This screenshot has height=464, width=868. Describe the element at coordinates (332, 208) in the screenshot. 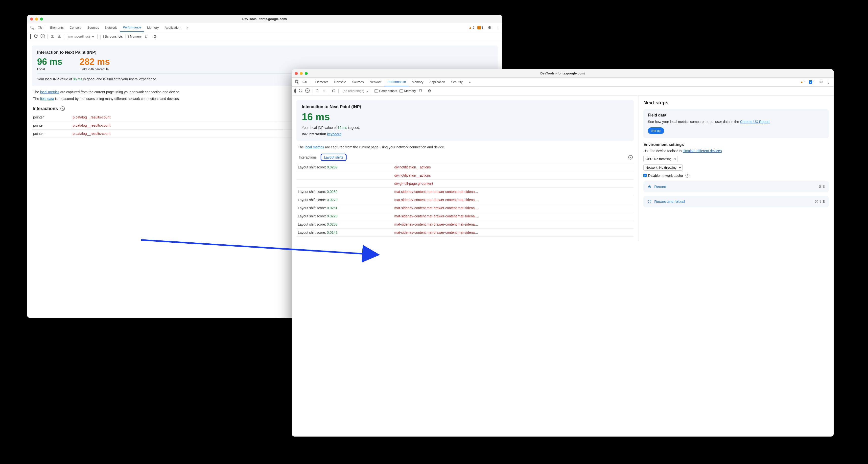

I see `ls-score-value: 0.0251` at that location.